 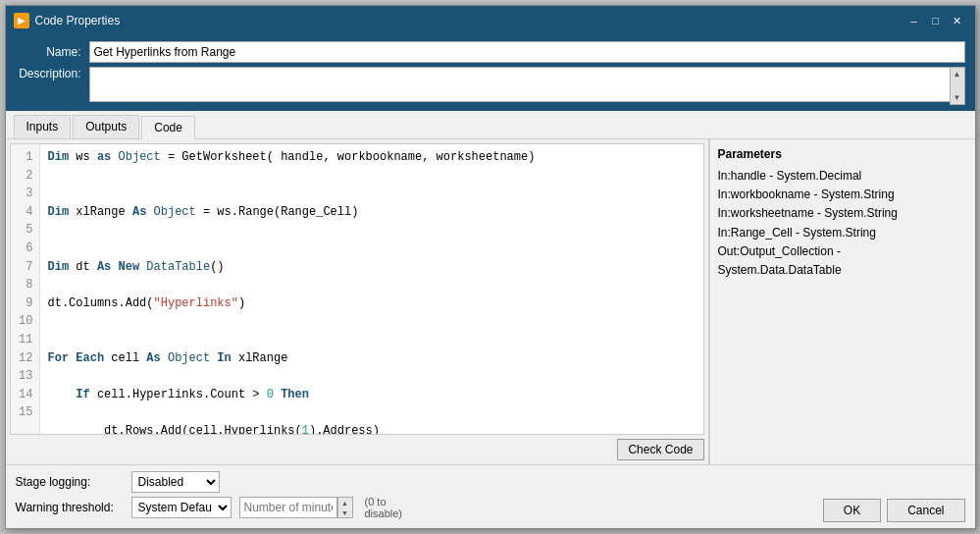 What do you see at coordinates (385, 507) in the screenshot?
I see `minutes-hint: (0 todisable)` at bounding box center [385, 507].